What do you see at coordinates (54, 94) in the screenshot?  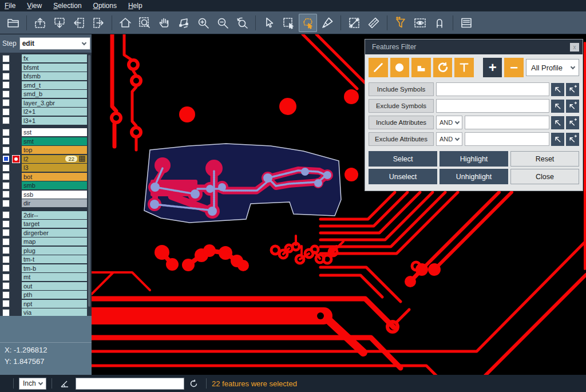 I see `layer-name: smd_b` at bounding box center [54, 94].